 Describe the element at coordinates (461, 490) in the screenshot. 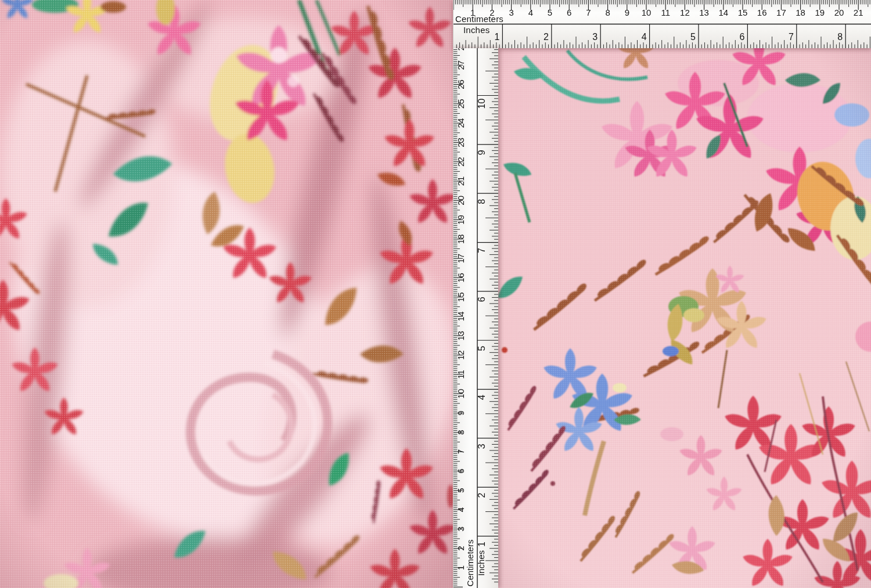

I see `v-cm-number: 5` at that location.